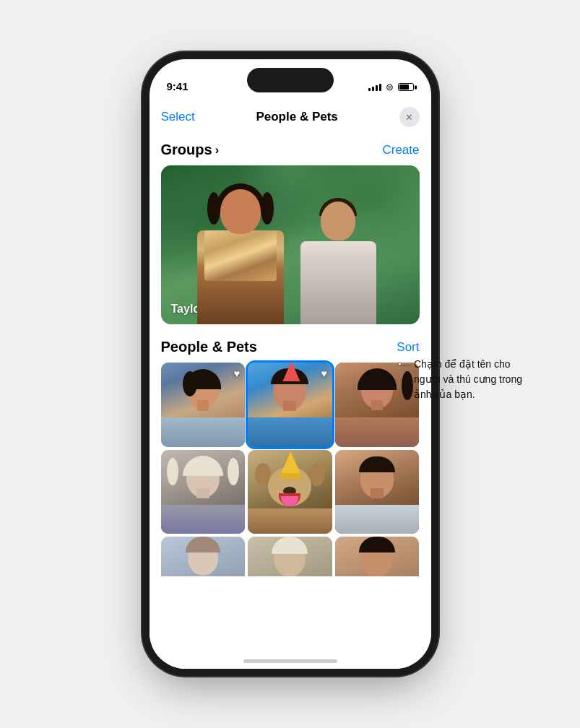 The width and height of the screenshot is (580, 728). What do you see at coordinates (377, 404) in the screenshot?
I see `person-photo-drea` at bounding box center [377, 404].